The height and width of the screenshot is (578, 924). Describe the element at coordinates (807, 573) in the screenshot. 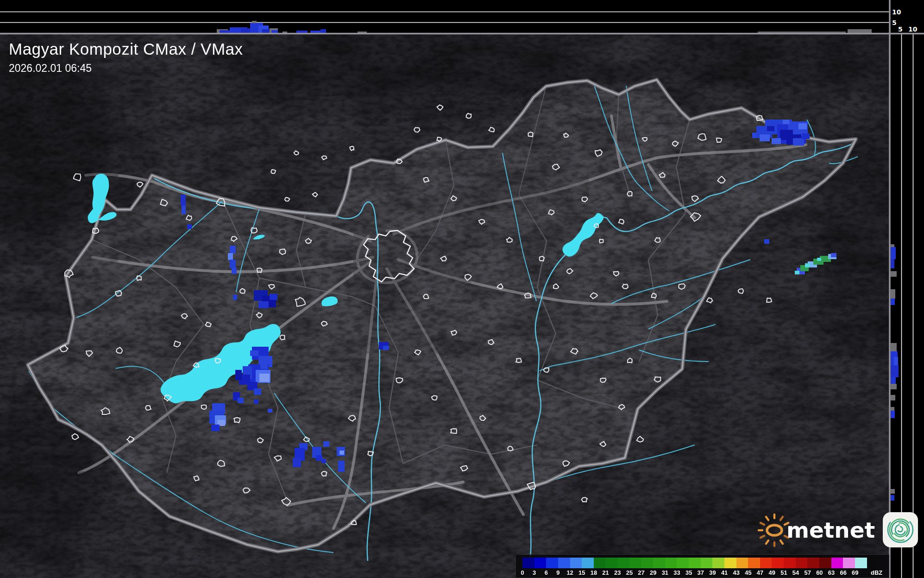

I see `dbz-tick-label: 57` at that location.